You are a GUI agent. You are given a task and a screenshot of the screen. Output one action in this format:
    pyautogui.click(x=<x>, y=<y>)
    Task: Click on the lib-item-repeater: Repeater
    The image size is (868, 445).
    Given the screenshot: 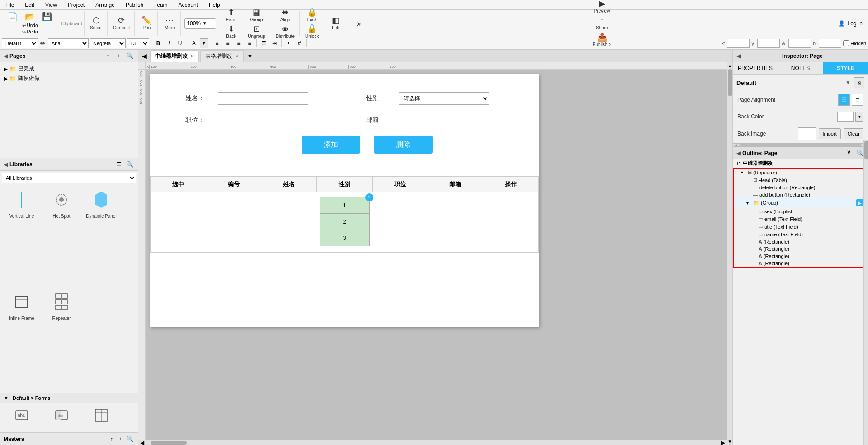 What is the action you would take?
    pyautogui.click(x=61, y=340)
    